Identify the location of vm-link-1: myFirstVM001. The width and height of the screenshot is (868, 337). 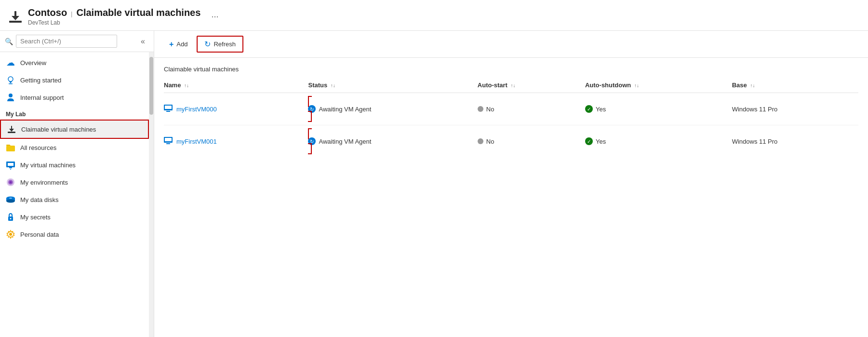
(233, 142).